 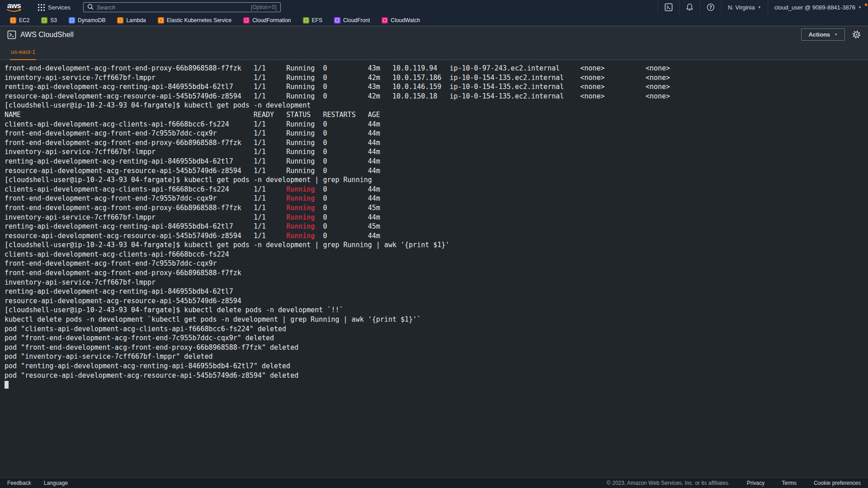 What do you see at coordinates (436, 357) in the screenshot?
I see `terminal-line: pod "inventory-api-service-7cff667bf-lmp…` at bounding box center [436, 357].